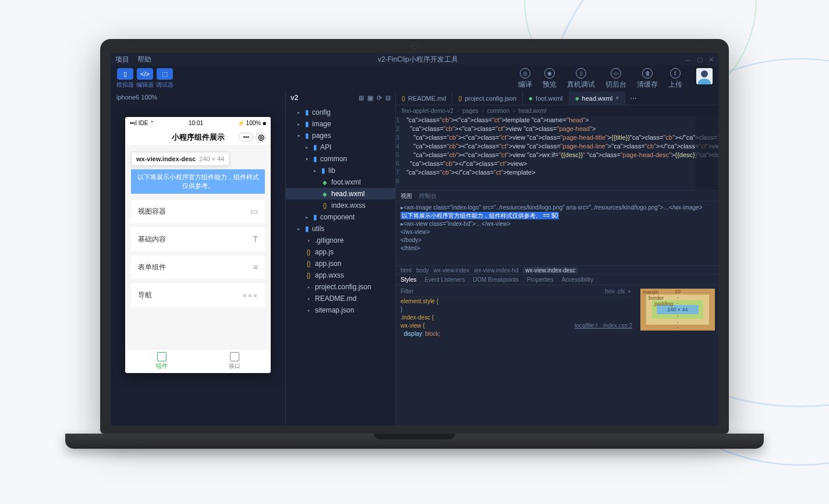 The image size is (829, 504). I want to click on device-label: iphone6 100%, so click(198, 97).